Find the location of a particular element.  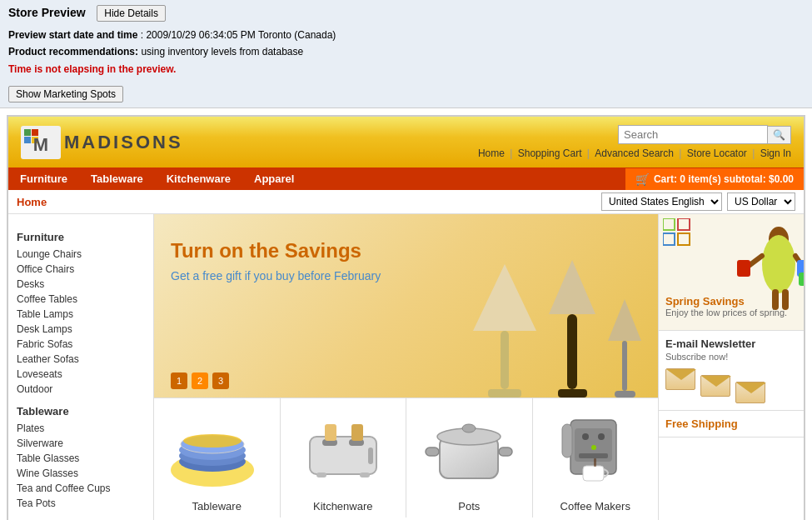

sidebar-item-fabric-sofas: Fabric Sofas is located at coordinates (81, 344).